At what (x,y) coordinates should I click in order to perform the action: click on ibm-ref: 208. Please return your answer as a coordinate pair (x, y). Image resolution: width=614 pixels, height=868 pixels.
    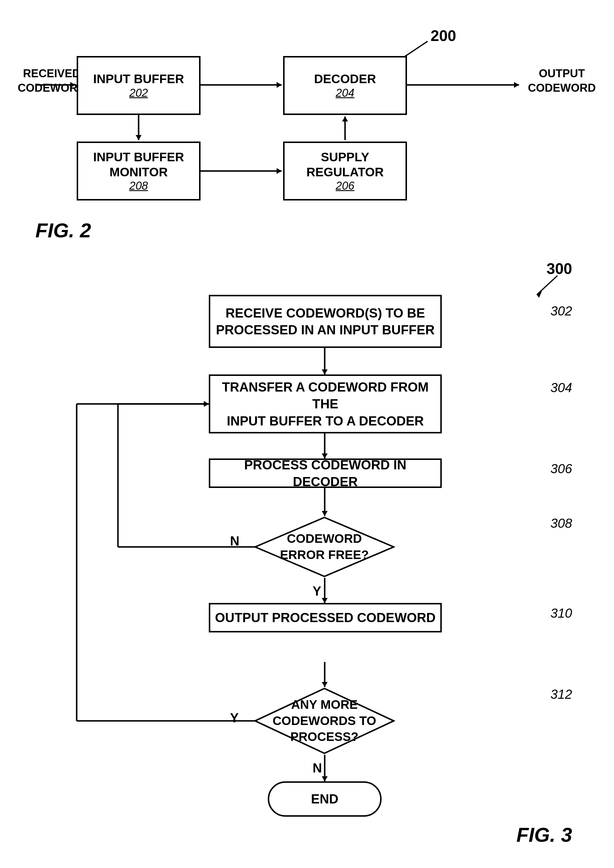
    Looking at the image, I should click on (138, 186).